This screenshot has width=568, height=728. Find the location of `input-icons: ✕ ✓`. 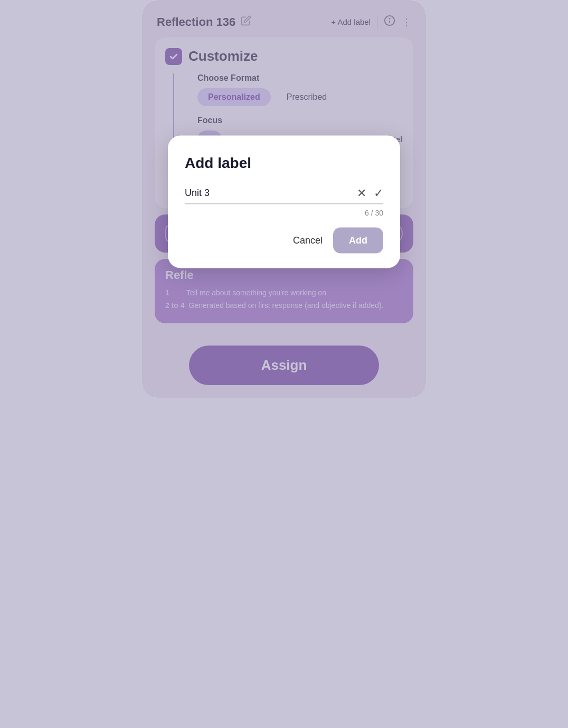

input-icons: ✕ ✓ is located at coordinates (370, 193).